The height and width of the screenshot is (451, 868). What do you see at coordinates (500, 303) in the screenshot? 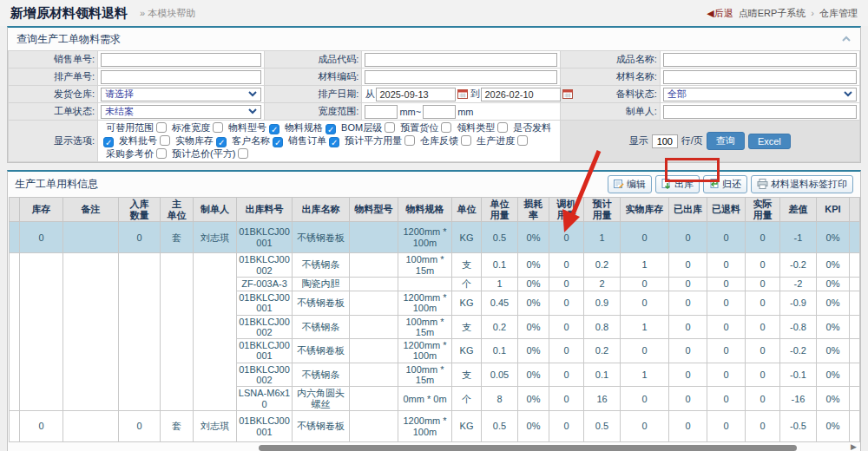
I see `table-cell: 0.45` at bounding box center [500, 303].